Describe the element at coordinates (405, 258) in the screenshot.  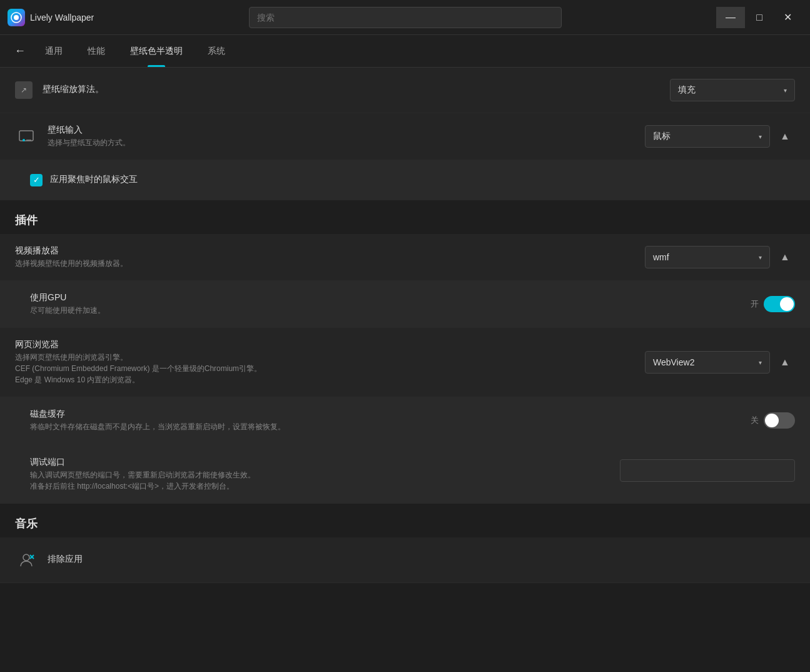
I see `video-player-row: 视频播放器 选择视频壁纸使用的视频播放器。 wmf ▾ ▲` at that location.